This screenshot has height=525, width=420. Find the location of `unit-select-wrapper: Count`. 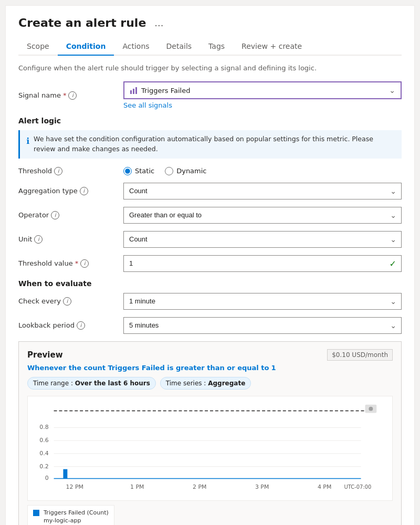

unit-select-wrapper: Count is located at coordinates (262, 239).